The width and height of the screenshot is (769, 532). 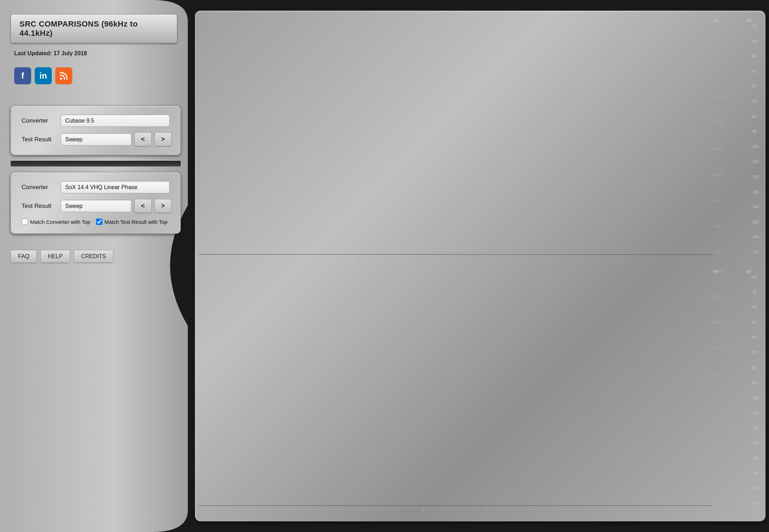 What do you see at coordinates (64, 76) in the screenshot?
I see `rss-icon` at bounding box center [64, 76].